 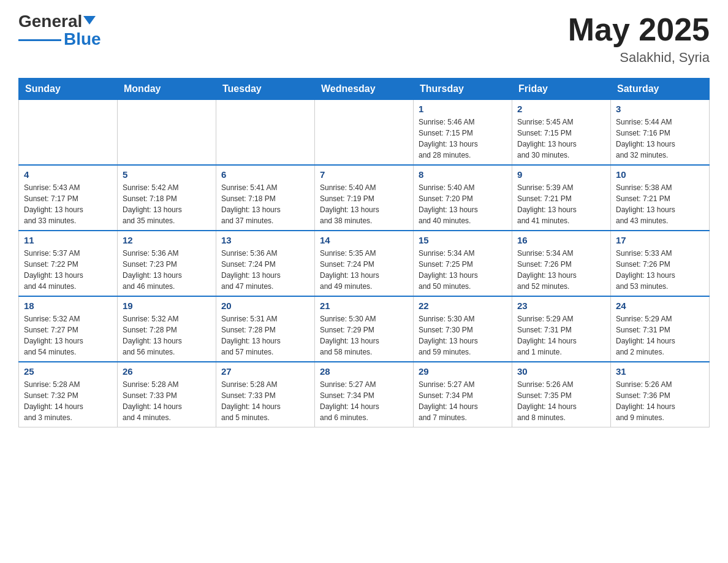 What do you see at coordinates (463, 372) in the screenshot?
I see `day-number: 29` at bounding box center [463, 372].